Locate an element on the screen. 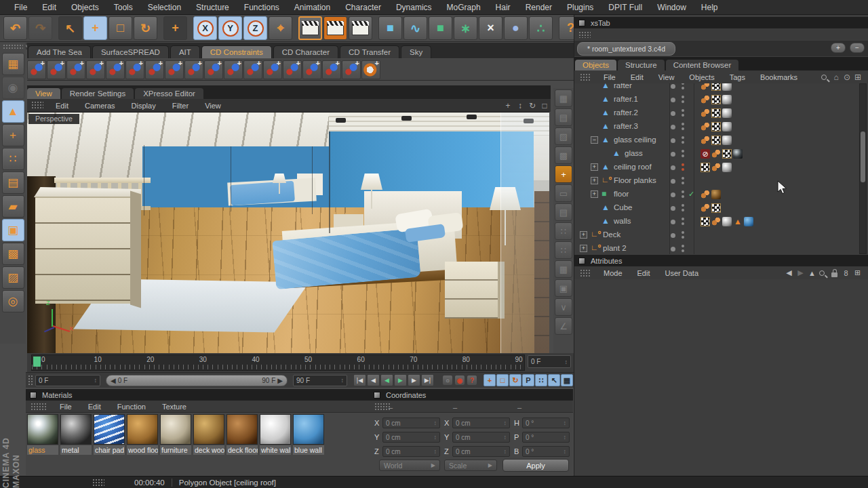  coordinate-field-Z: 0 cm↕ is located at coordinates (411, 451).